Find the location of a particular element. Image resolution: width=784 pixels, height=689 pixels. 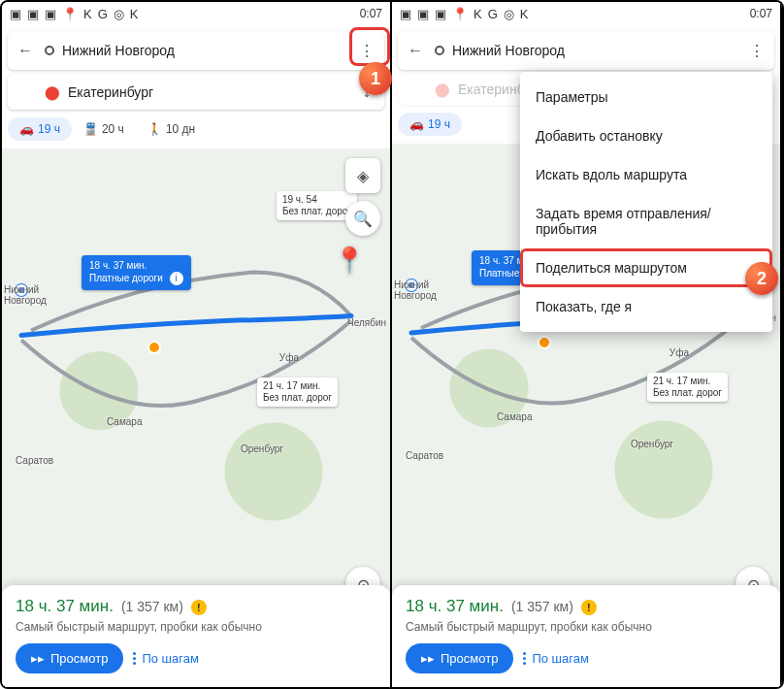

menu-share-route: Поделиться маршрутом is located at coordinates (646, 268).